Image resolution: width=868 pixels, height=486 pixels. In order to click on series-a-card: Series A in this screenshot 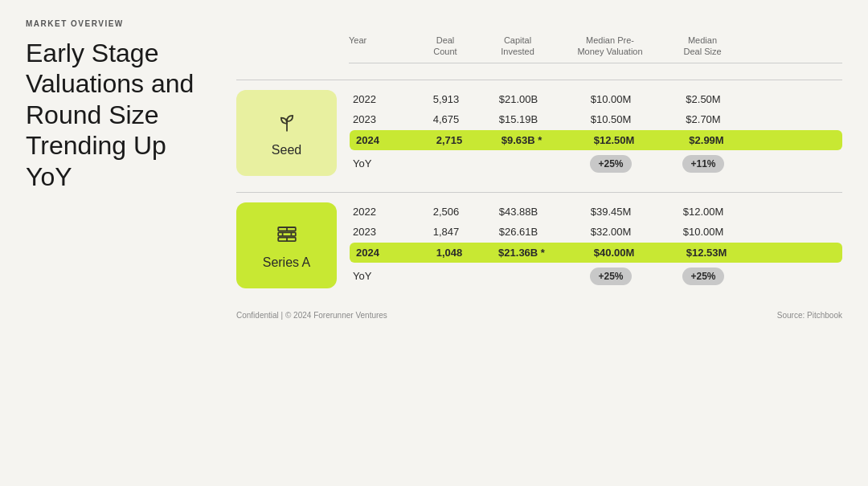, I will do `click(286, 246)`.